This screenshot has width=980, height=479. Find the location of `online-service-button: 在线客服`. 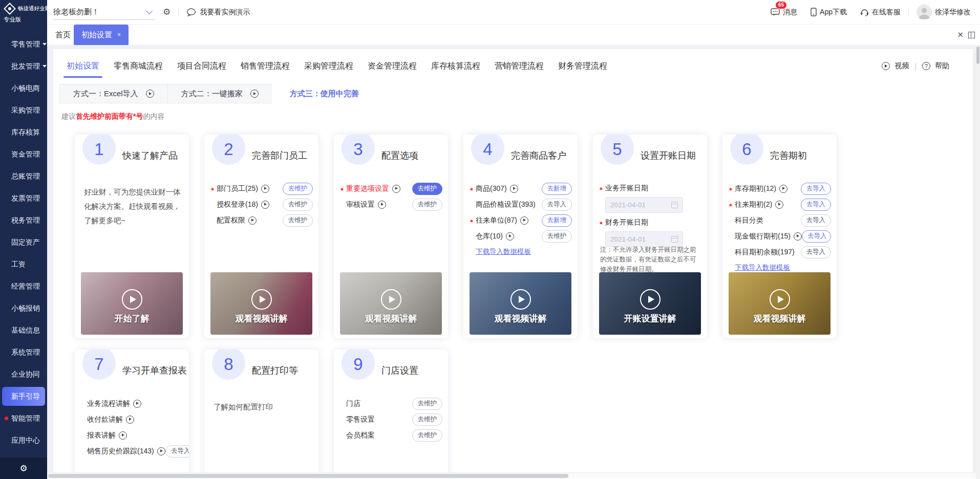

online-service-button: 在线客服 is located at coordinates (881, 12).